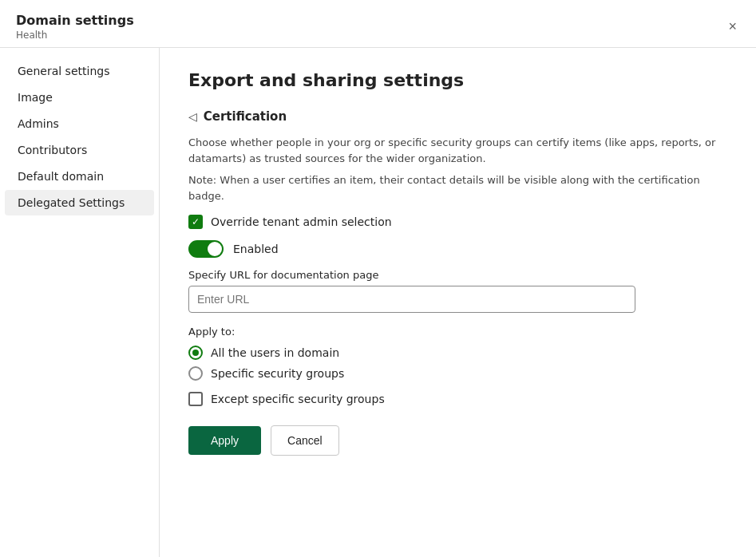  What do you see at coordinates (458, 117) in the screenshot?
I see `section-header: ◁ Certification` at bounding box center [458, 117].